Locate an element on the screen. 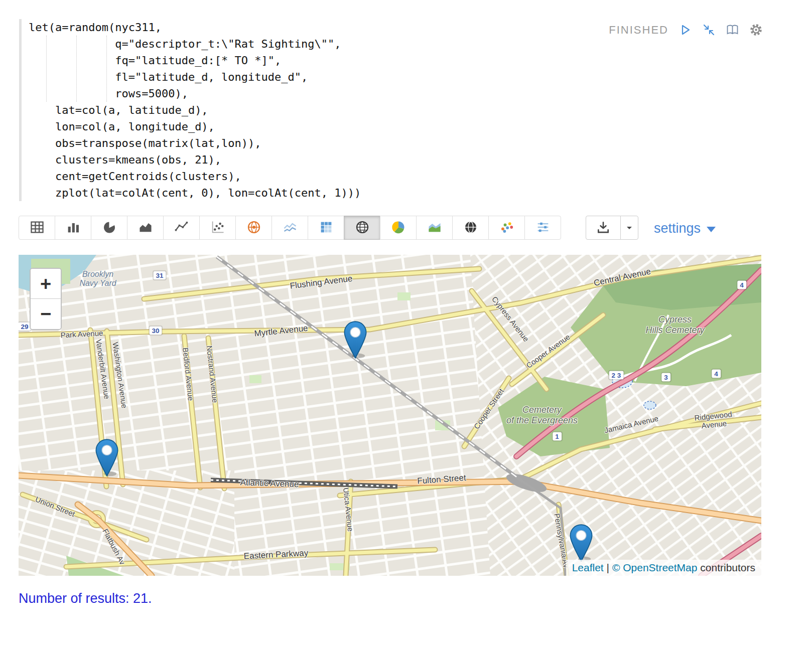 The width and height of the screenshot is (812, 645). pie-color-icon is located at coordinates (398, 228).